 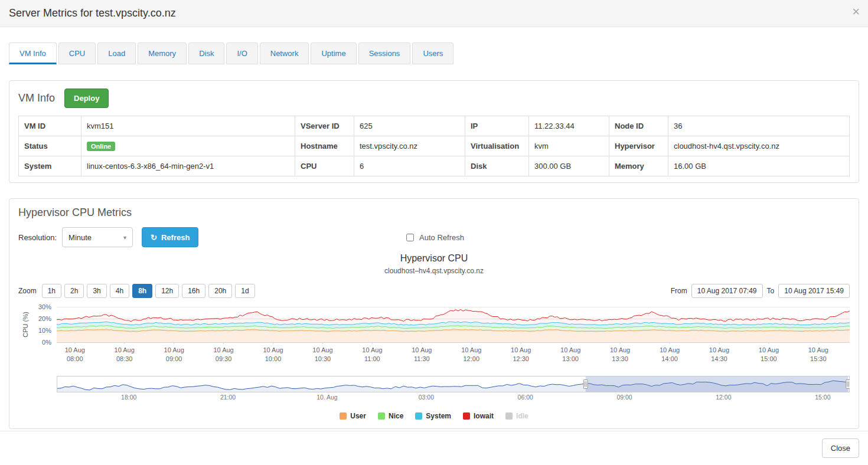 I want to click on zoom-button-4h: 4h, so click(x=119, y=291).